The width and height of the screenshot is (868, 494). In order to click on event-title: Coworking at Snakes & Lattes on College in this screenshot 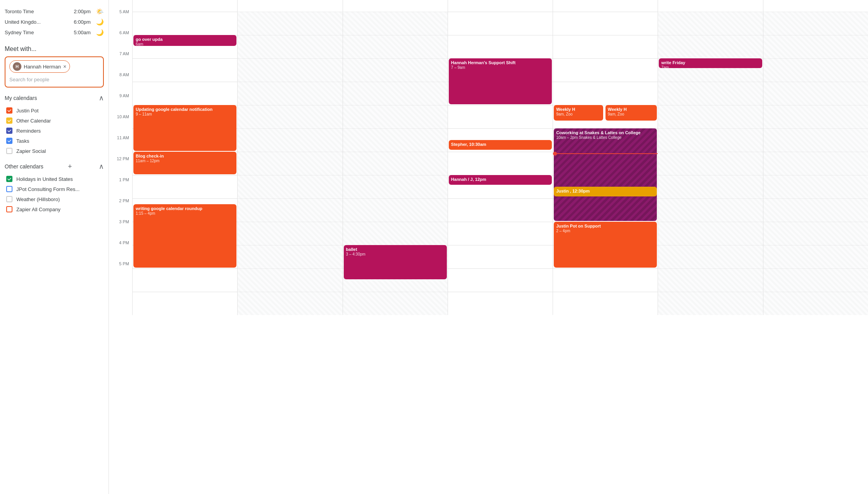, I will do `click(605, 133)`.